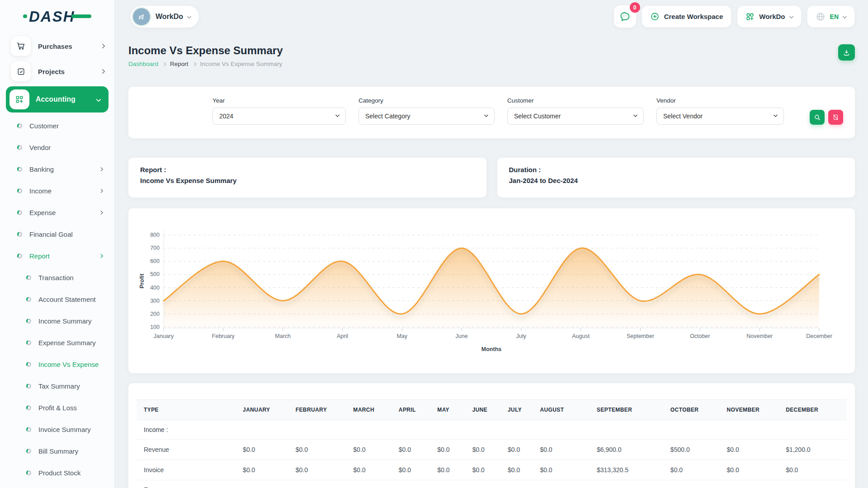  I want to click on table-section-row: Income :, so click(492, 430).